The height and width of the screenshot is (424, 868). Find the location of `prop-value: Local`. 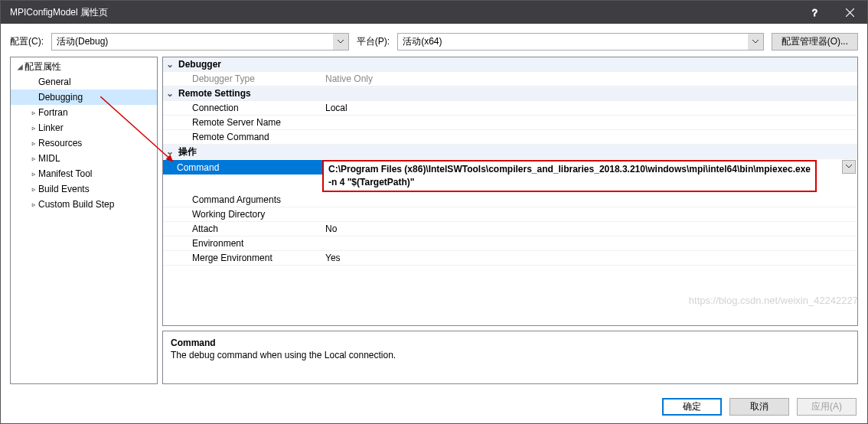

prop-value: Local is located at coordinates (589, 108).